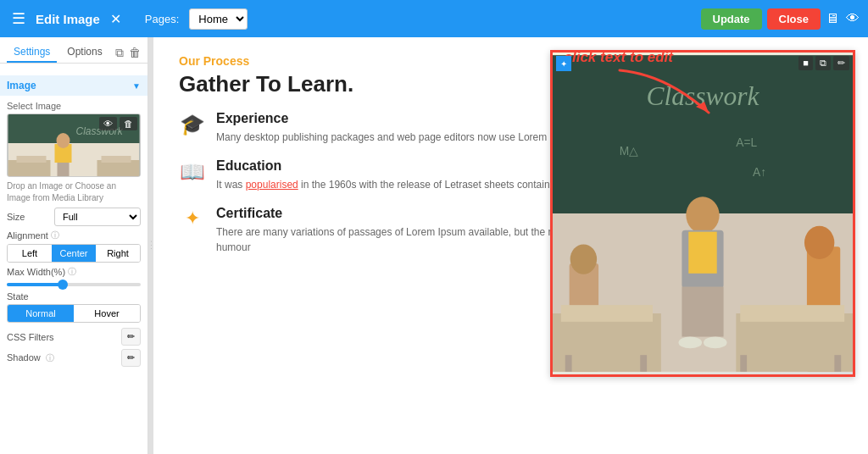 Image resolution: width=868 pixels, height=454 pixels. I want to click on alignment-label: Alignment ⓘ, so click(74, 235).